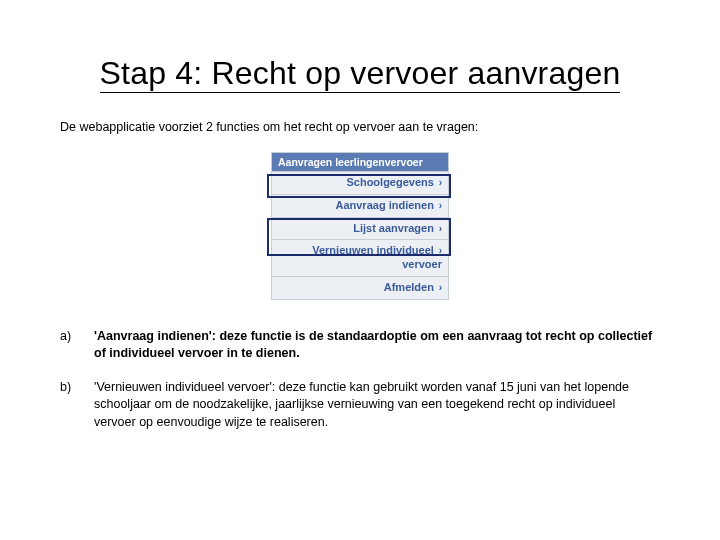 Image resolution: width=720 pixels, height=540 pixels. I want to click on page-title: Stap 4: Recht op vervoer aanvragen, so click(360, 74).